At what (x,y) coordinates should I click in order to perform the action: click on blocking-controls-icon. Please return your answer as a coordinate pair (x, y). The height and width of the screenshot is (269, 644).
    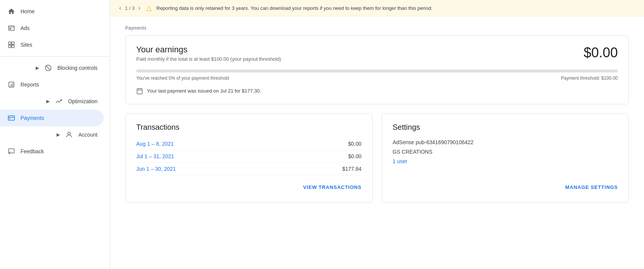
    Looking at the image, I should click on (48, 68).